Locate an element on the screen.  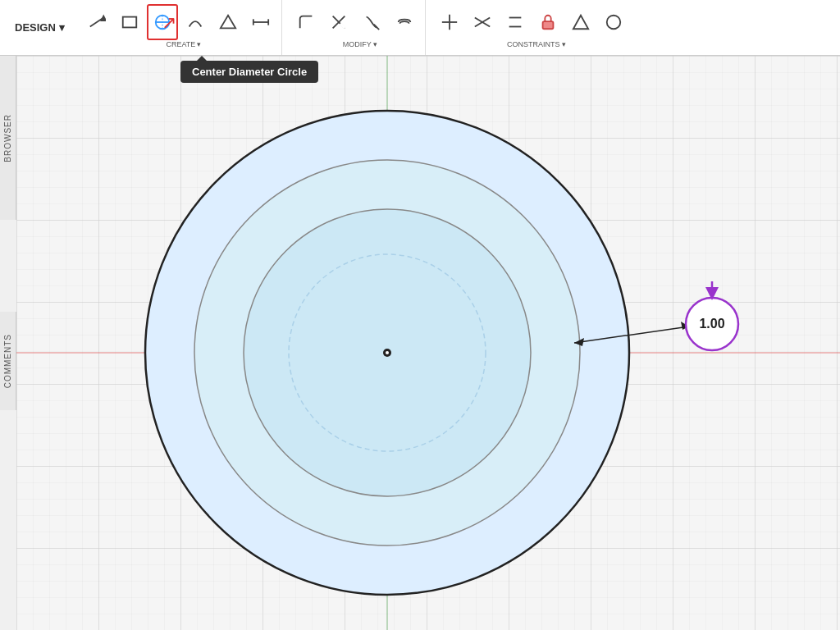
create-group: CREATE ▾ is located at coordinates (179, 28).